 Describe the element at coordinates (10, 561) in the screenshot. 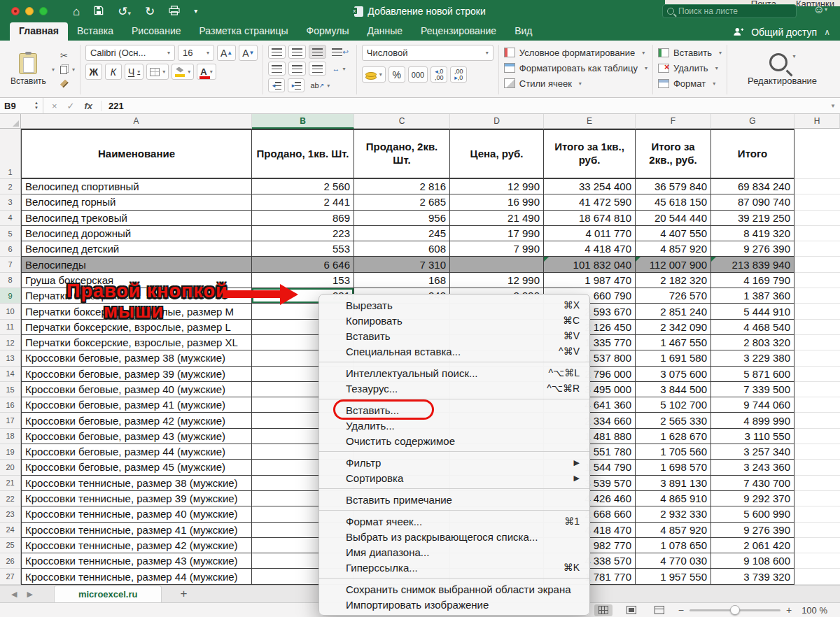

I see `row-header-26: 26` at that location.